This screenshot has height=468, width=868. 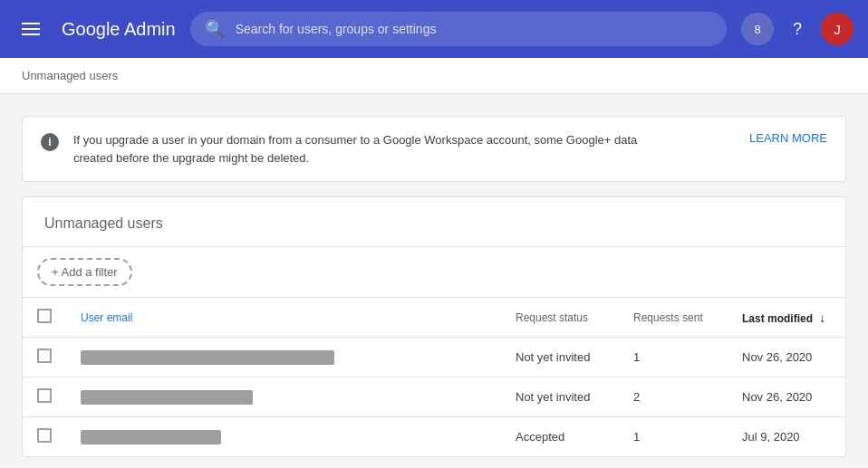 What do you see at coordinates (673, 358) in the screenshot?
I see `row-sent-0: 1` at bounding box center [673, 358].